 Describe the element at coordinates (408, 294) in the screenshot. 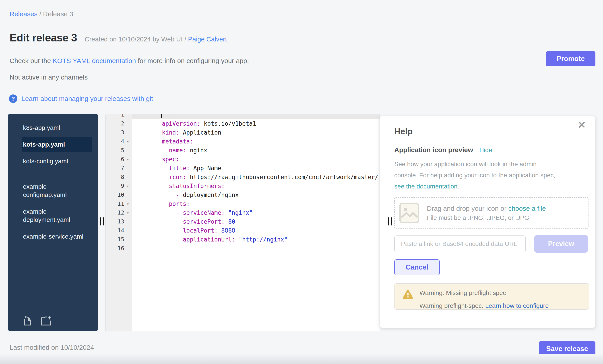

I see `warning-icon` at that location.